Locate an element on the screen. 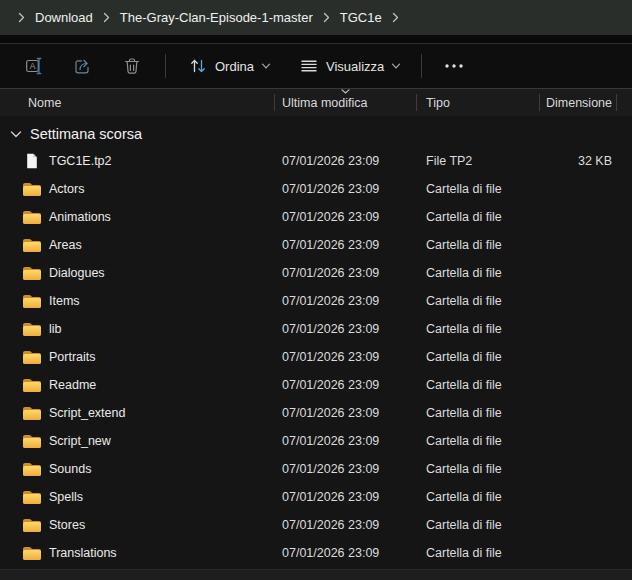  more-button is located at coordinates (454, 66).